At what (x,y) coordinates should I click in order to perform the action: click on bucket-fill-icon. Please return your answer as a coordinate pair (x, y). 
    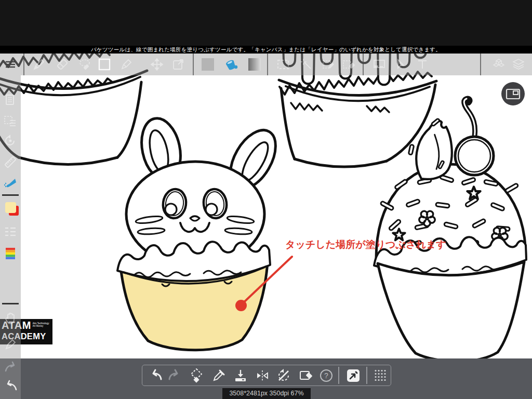
    Looking at the image, I should click on (231, 64).